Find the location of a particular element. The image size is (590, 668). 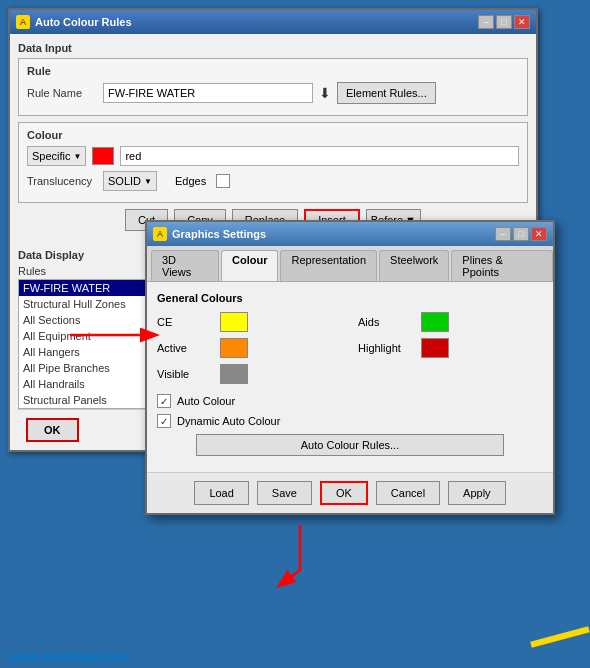

colour-name-aids: Aids is located at coordinates (386, 322).